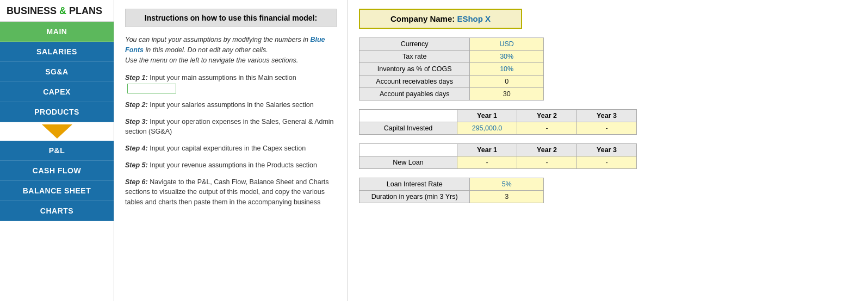  I want to click on loan-label: New Loan, so click(408, 163).